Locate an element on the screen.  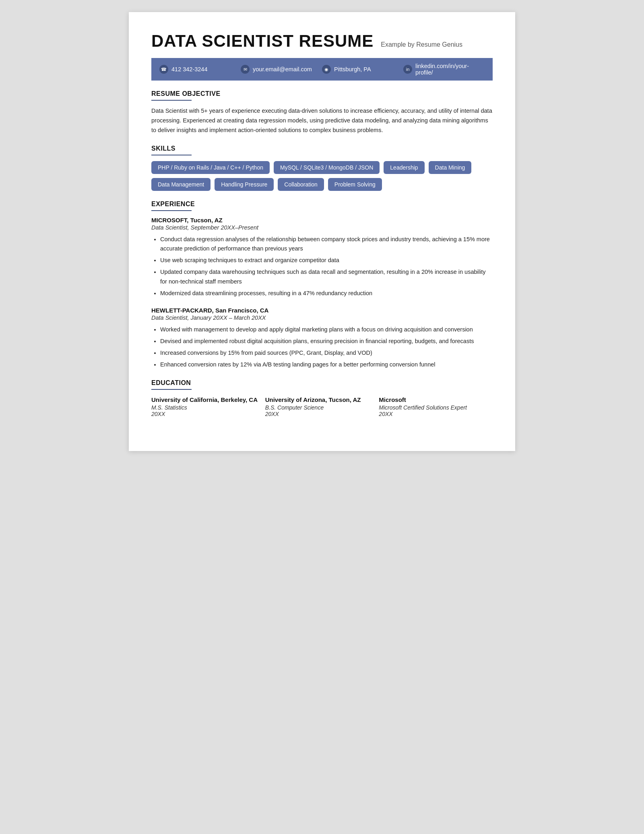
job-bullet: Conduct data regression analyses of the … is located at coordinates (326, 244).